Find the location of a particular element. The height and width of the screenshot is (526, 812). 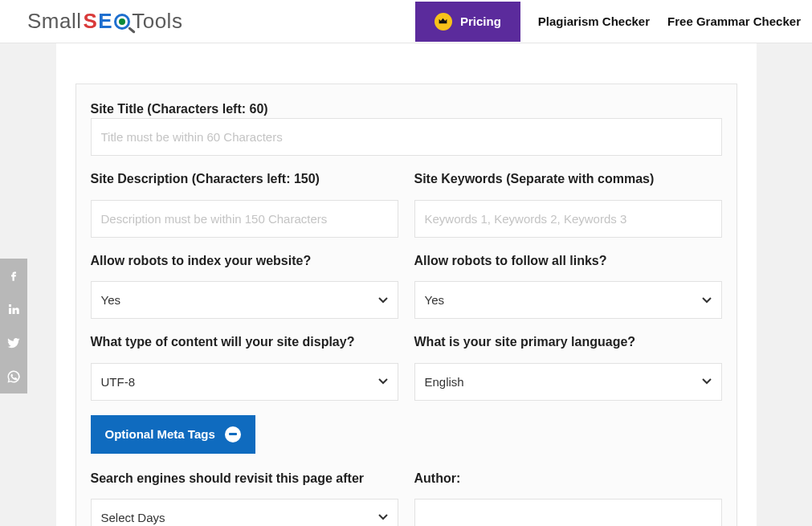

twitter-icon is located at coordinates (14, 343).